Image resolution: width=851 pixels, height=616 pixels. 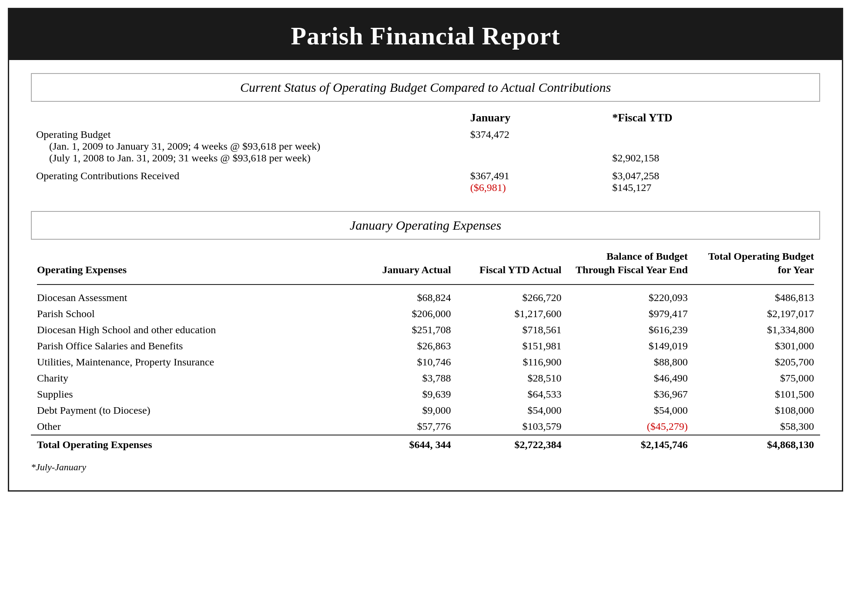 I want to click on total-budget-header: Total Operating Budget for Year, so click(x=757, y=264).